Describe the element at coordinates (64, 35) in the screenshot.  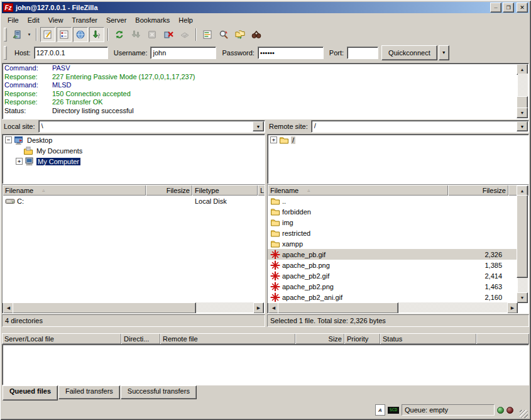
I see `local-tree-toggle-button` at that location.